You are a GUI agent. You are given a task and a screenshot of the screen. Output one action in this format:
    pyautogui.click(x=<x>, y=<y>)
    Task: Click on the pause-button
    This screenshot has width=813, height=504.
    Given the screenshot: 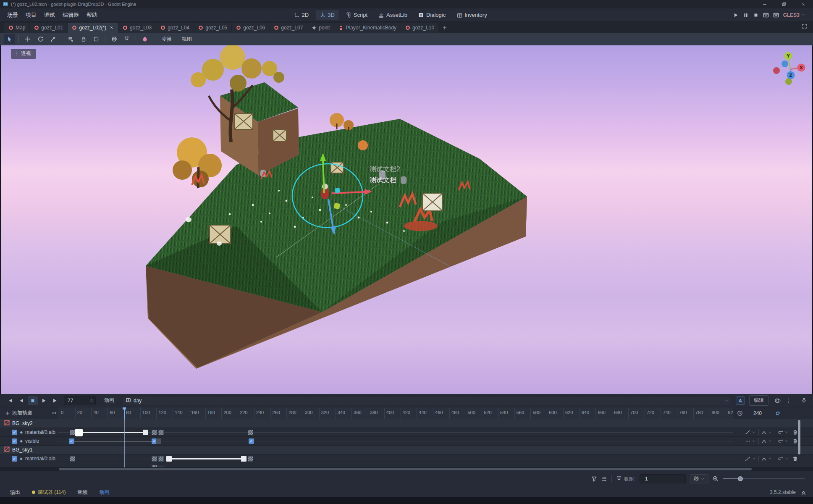 What is the action you would take?
    pyautogui.click(x=746, y=15)
    